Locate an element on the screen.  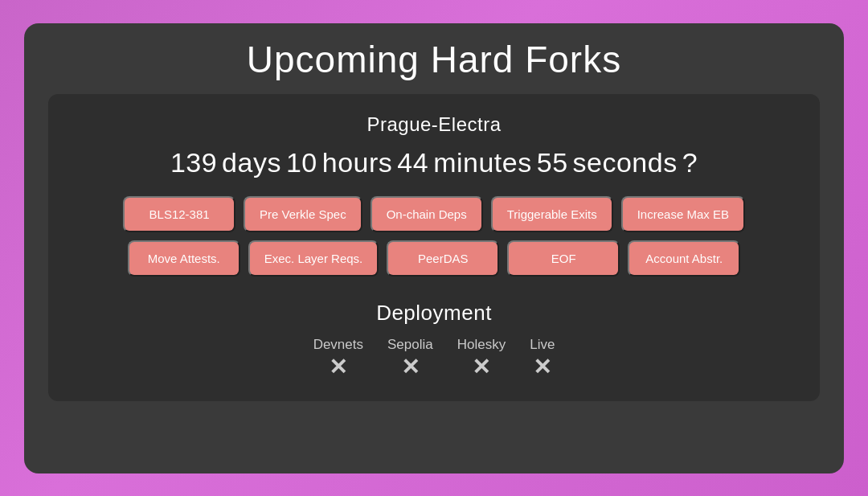
deployment-item: Devnets✕ is located at coordinates (338, 358).